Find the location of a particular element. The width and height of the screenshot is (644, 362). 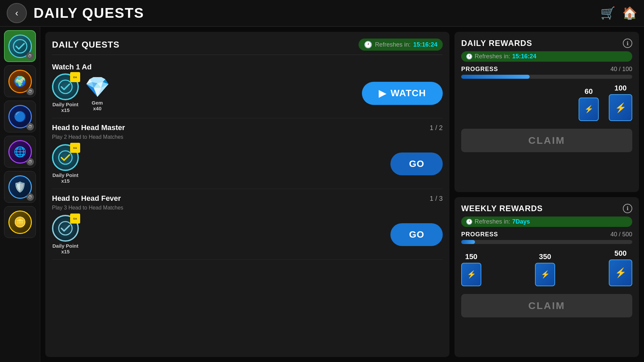

watch-video-icon: ▶ is located at coordinates (382, 93).